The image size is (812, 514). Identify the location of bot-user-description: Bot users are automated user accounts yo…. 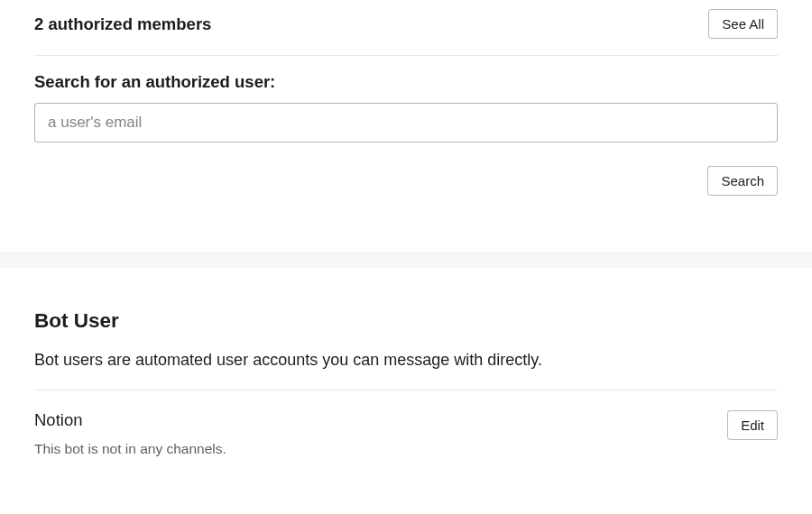
(406, 361).